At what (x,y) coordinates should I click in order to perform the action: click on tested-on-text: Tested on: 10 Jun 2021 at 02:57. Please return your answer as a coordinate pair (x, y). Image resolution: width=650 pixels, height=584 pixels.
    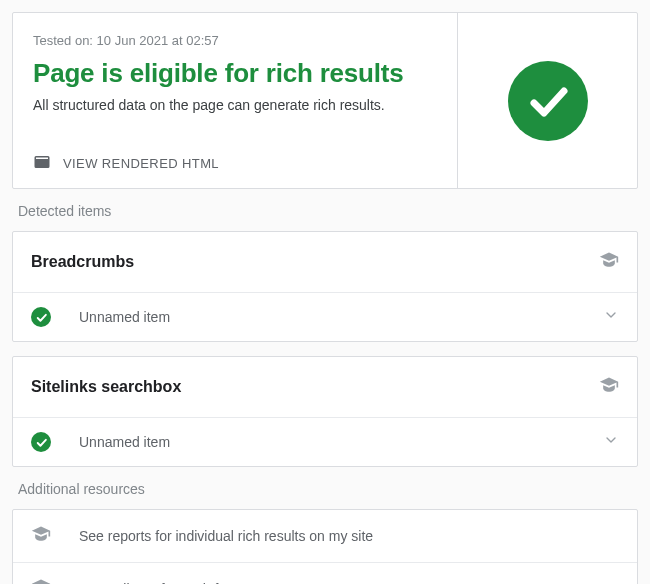
    Looking at the image, I should click on (235, 40).